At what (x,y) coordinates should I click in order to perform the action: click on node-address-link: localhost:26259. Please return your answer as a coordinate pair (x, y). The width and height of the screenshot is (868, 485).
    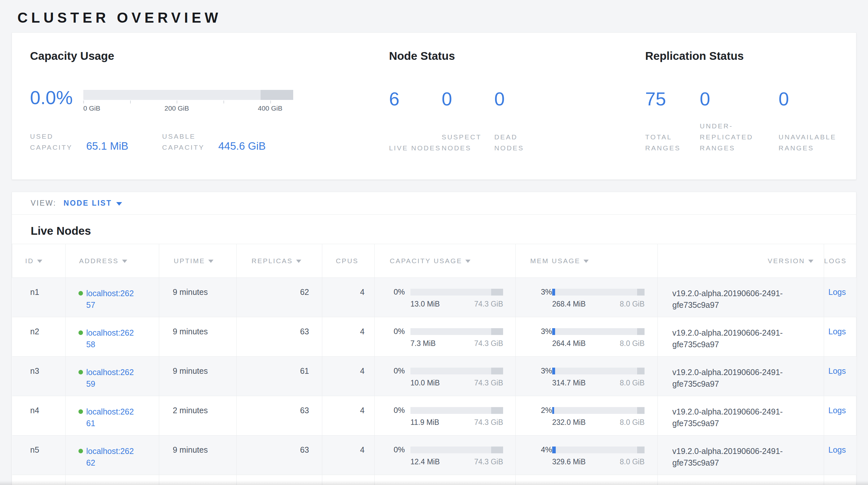
    Looking at the image, I should click on (112, 378).